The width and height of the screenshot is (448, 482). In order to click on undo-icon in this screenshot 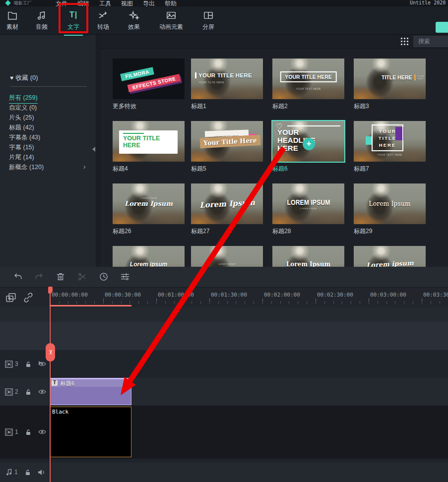, I will do `click(18, 277)`.